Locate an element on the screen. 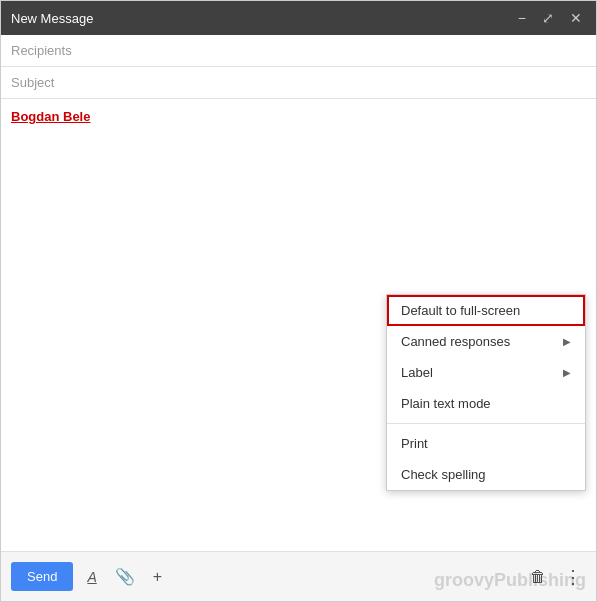 Image resolution: width=597 pixels, height=602 pixels. subject-input is located at coordinates (298, 82).